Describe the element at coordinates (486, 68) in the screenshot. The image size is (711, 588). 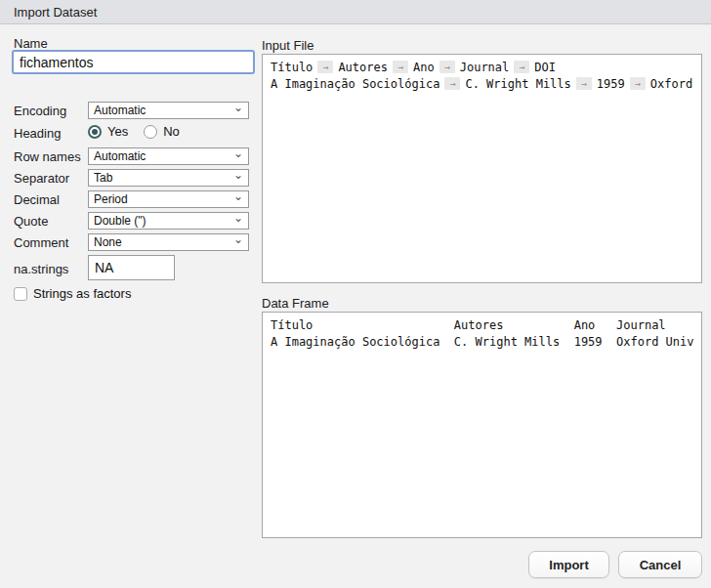
I see `input-file-line: Título→Autores→Ano→Journal→DOI` at that location.